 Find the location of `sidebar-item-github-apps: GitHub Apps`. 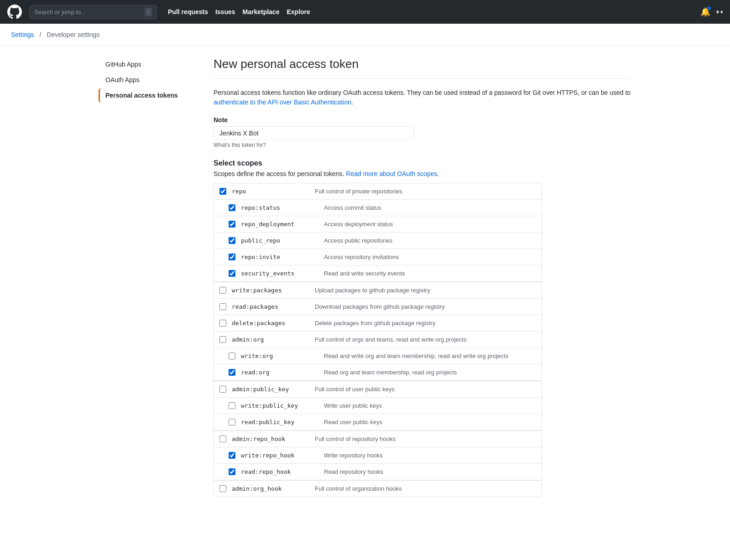

sidebar-item-github-apps: GitHub Apps is located at coordinates (149, 64).